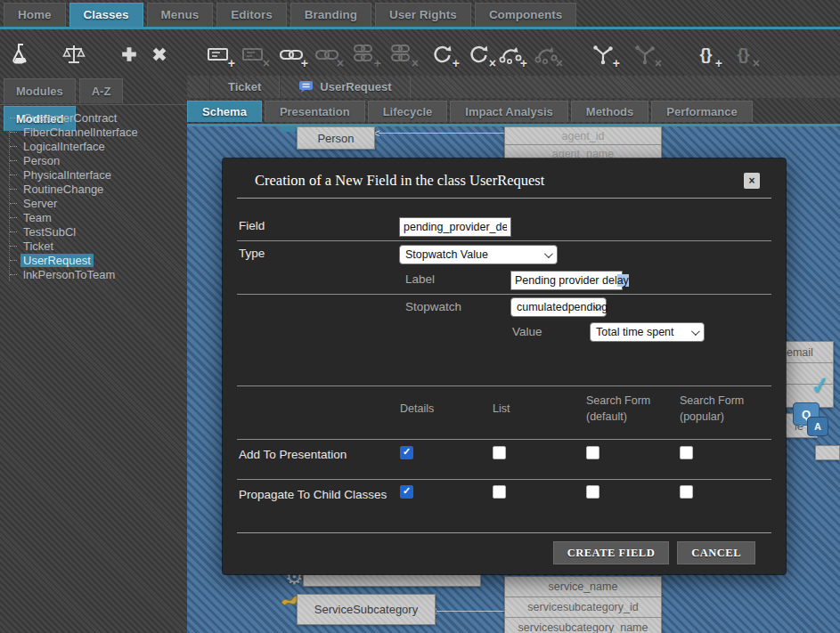 Image resolution: width=840 pixels, height=633 pixels. Describe the element at coordinates (583, 144) in the screenshot. I see `agent-fields-stack: agent_id agent_name` at that location.